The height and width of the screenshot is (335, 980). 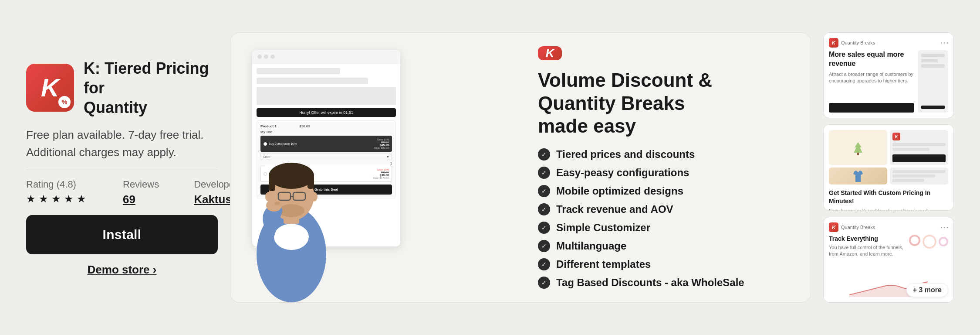 What do you see at coordinates (666, 283) in the screenshot?
I see `feature-item-8: ✓ Tag Based Discounts - aka WholeSale` at bounding box center [666, 283].